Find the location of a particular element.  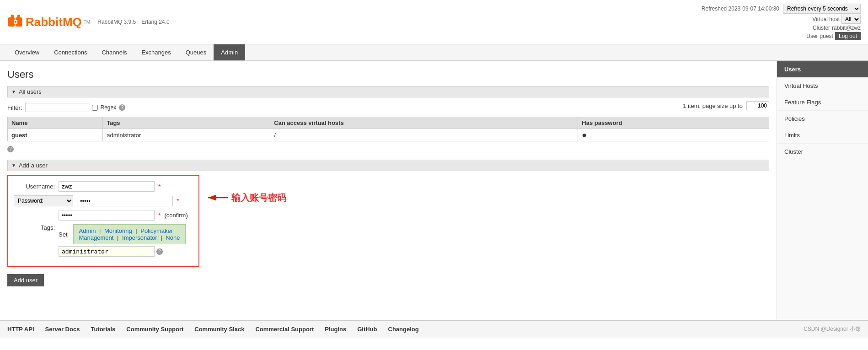

tag-policymaker-link: Policymaker is located at coordinates (156, 231).